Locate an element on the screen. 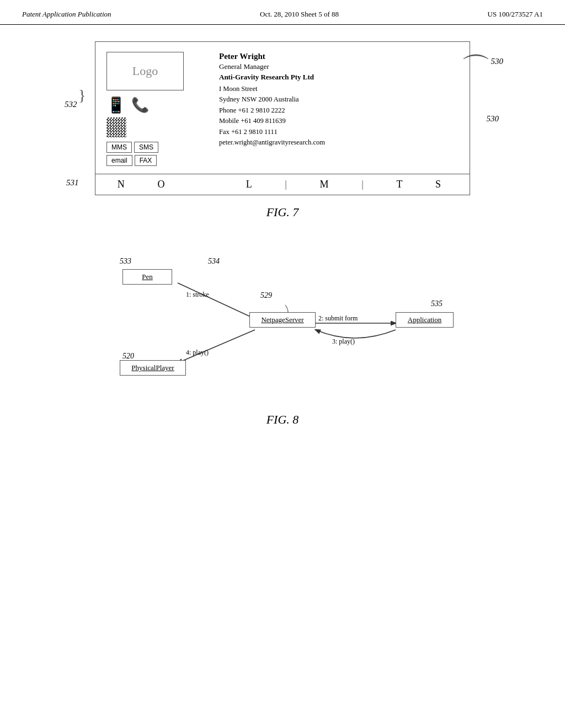 This screenshot has height=728, width=565. bottom-n: N is located at coordinates (125, 184).